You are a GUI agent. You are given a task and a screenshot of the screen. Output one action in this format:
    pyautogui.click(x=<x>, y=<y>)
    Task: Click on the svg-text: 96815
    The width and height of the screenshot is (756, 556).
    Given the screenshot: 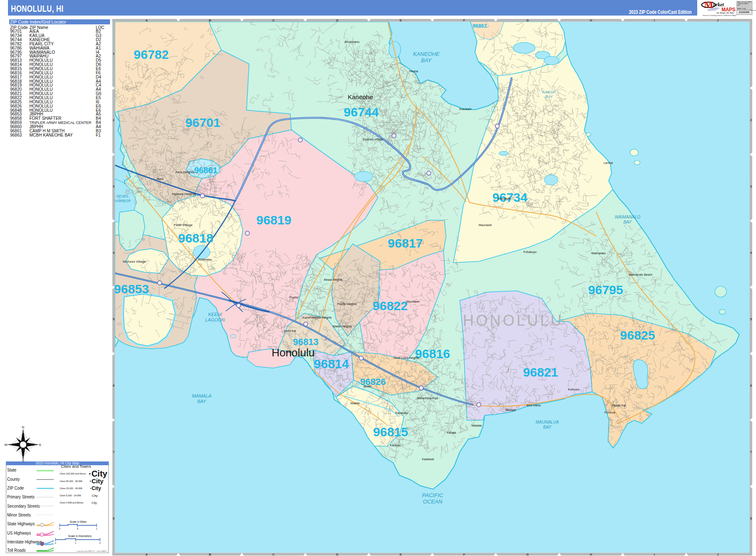 What is the action you would take?
    pyautogui.click(x=391, y=432)
    